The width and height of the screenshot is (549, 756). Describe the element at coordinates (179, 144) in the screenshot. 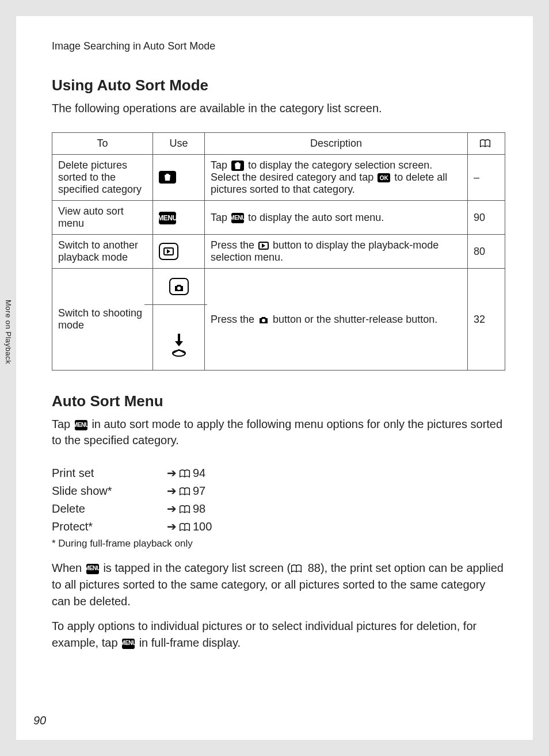

I see `col-header-use: Use` at that location.